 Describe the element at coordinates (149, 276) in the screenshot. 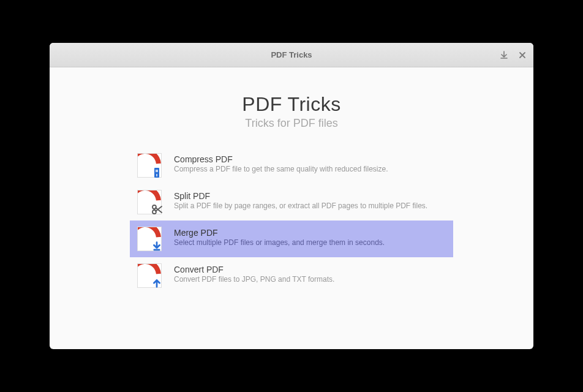

I see `convert-pdf-icon` at that location.